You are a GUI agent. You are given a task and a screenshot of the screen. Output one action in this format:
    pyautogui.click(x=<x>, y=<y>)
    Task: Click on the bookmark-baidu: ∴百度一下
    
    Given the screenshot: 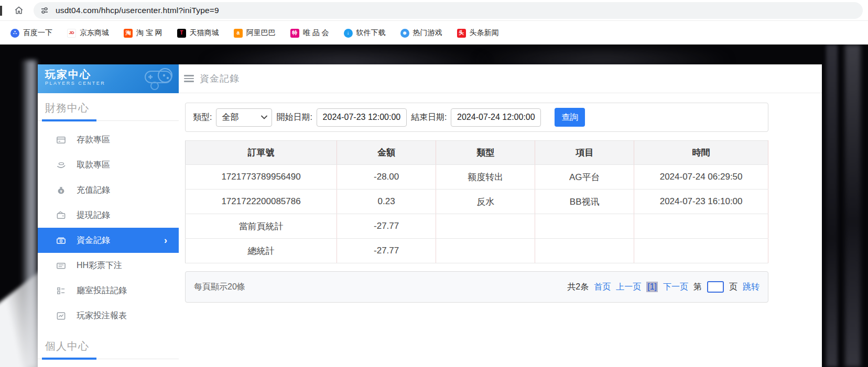 What is the action you would take?
    pyautogui.click(x=31, y=33)
    